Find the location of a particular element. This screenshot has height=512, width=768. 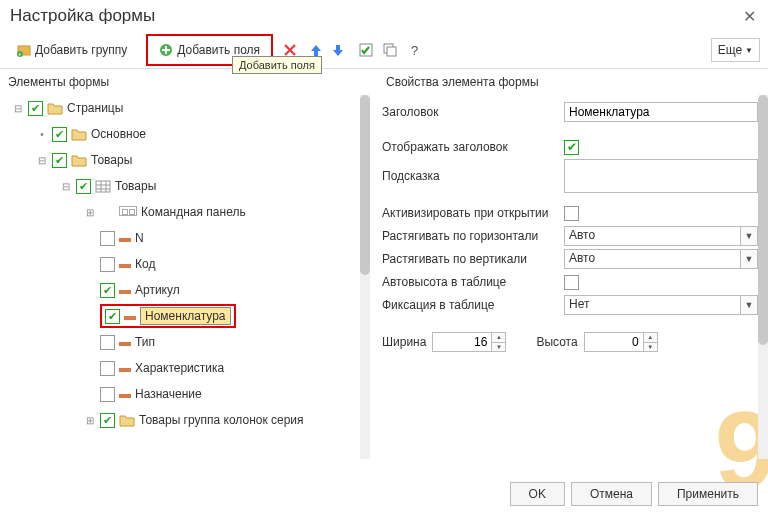

tree-item-label: Назначение is located at coordinates (168, 394).